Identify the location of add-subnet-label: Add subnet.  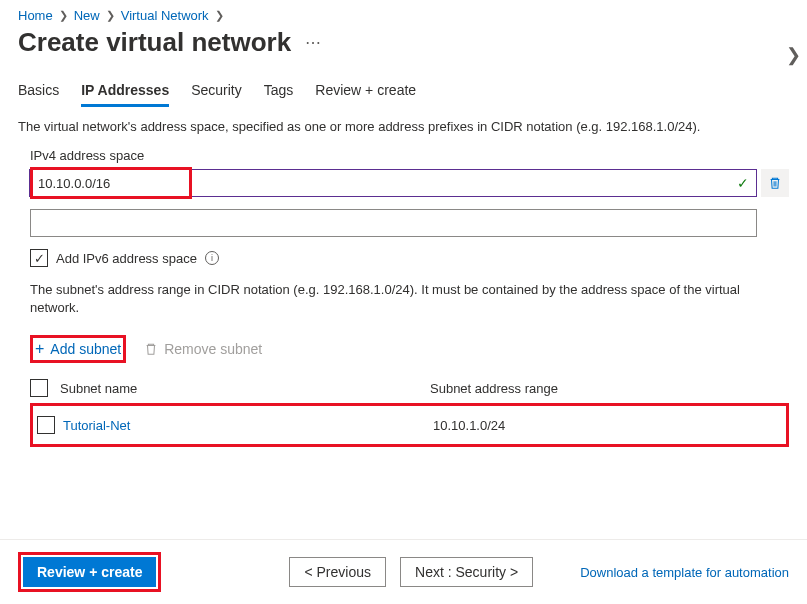
(86, 349).